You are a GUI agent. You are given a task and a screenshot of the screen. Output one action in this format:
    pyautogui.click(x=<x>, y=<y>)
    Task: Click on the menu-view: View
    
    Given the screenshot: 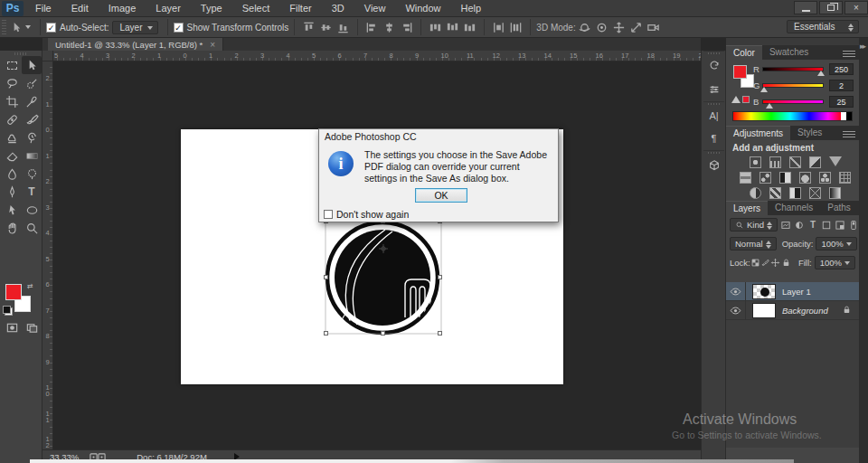 What is the action you would take?
    pyautogui.click(x=375, y=9)
    